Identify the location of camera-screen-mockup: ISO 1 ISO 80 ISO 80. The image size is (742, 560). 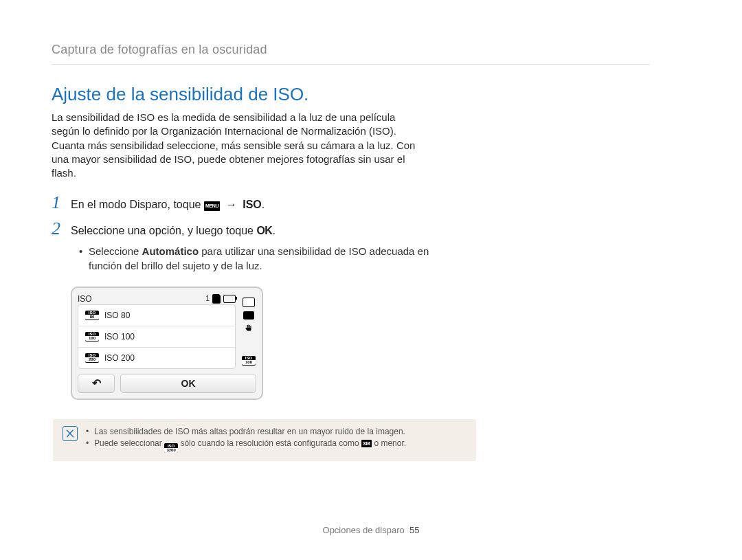
(167, 344).